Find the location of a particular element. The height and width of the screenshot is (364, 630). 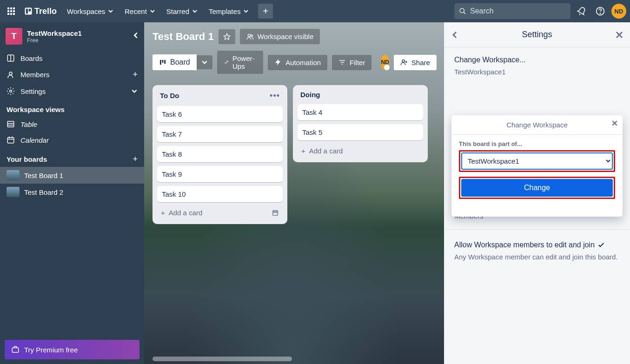

nav-templates: Templates is located at coordinates (229, 11).